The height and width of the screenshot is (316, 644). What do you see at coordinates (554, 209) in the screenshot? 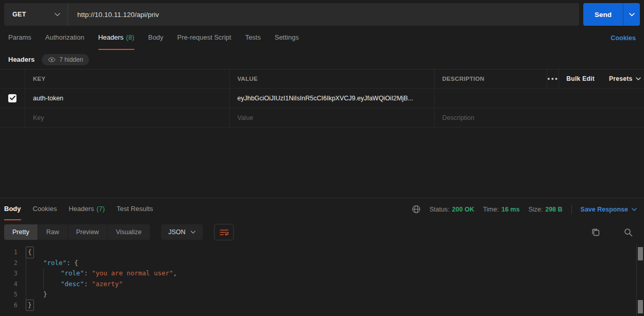
I see `size-value: 298 B` at bounding box center [554, 209].